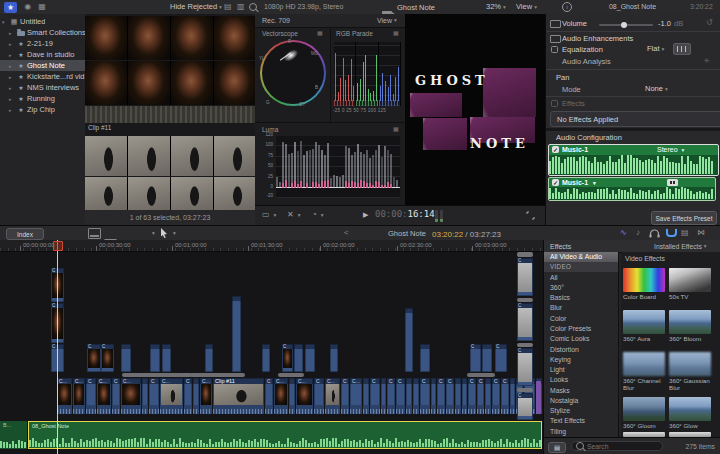 This screenshot has width=720, height=454. Describe the element at coordinates (47, 76) in the screenshot. I see `sidebar-item-kickstarte-rd-videos: ▸★Kickstarte...rd videos` at that location.